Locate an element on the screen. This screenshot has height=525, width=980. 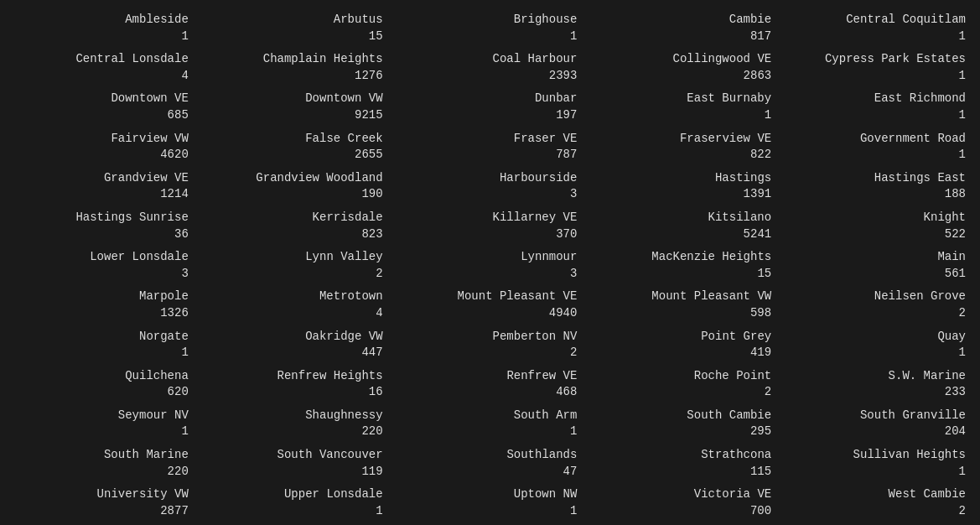
list-item: Marpole1326 is located at coordinates (101, 305).